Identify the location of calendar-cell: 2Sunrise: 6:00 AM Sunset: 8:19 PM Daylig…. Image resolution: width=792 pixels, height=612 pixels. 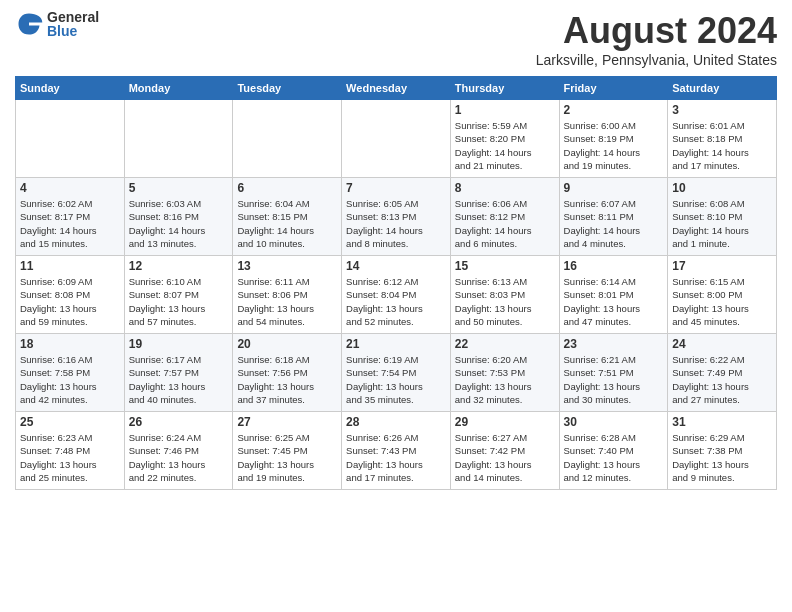
(614, 139).